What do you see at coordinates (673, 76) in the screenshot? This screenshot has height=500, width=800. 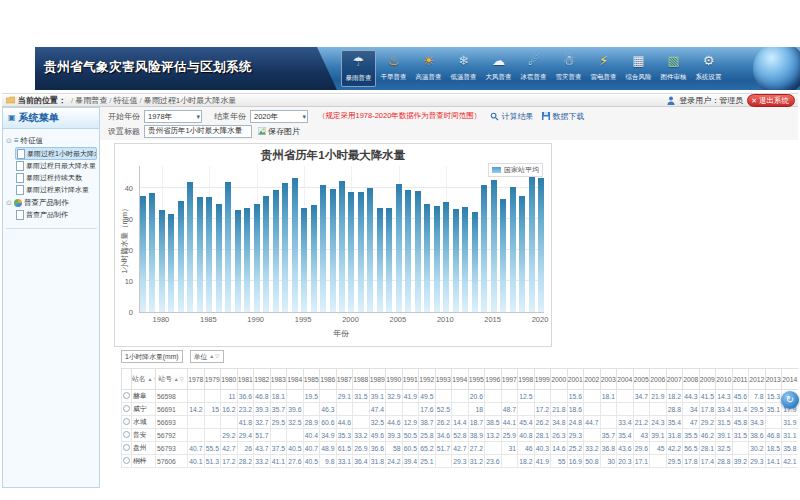 I see `module-label: 图件审核` at bounding box center [673, 76].